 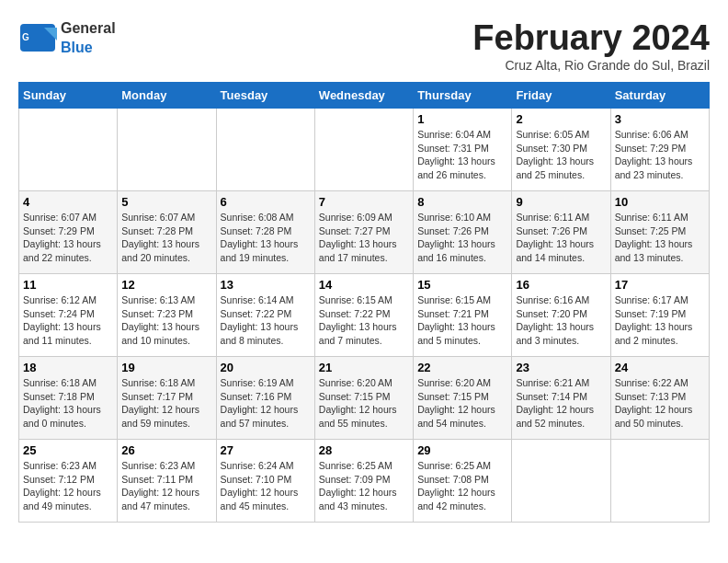 I want to click on day-number: 29, so click(x=462, y=451).